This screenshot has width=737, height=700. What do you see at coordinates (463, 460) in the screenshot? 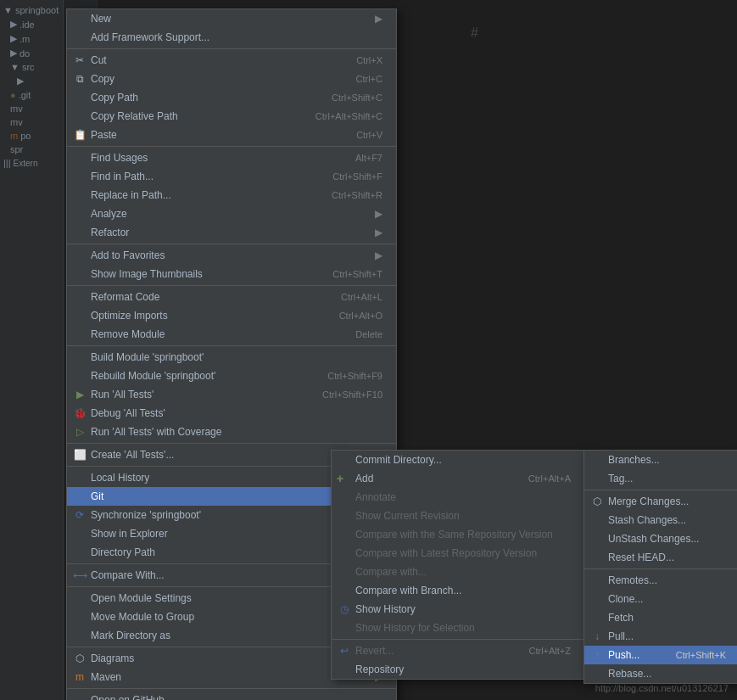
I see `git-label-commit: Commit Directory...` at bounding box center [463, 460].